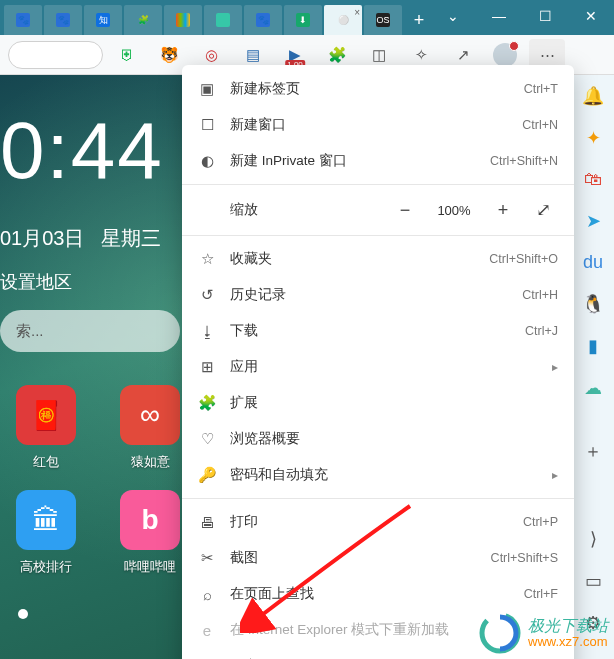  I want to click on sparkle-icon: ✦, so click(593, 138).